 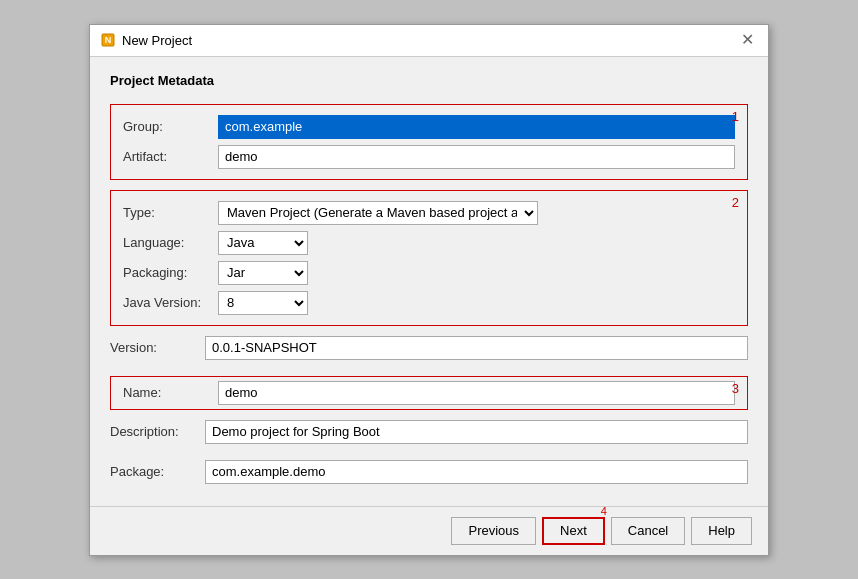 What do you see at coordinates (263, 243) in the screenshot?
I see `language-select: Java Kotlin Groovy` at bounding box center [263, 243].